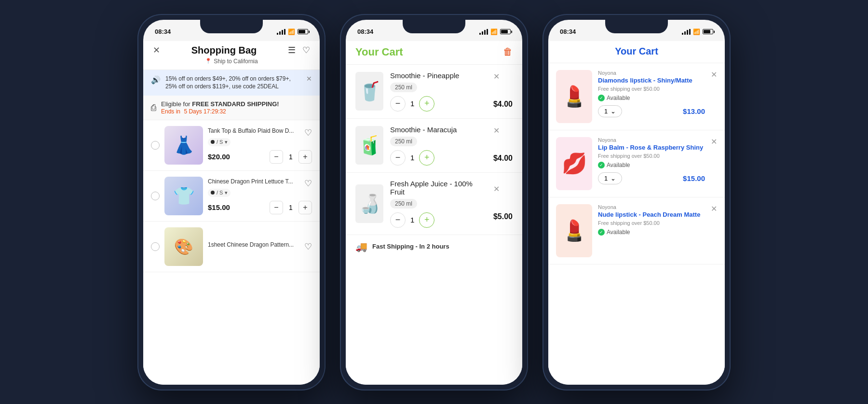  I want to click on grocery-qty-row-2: − 1 +, so click(438, 158).